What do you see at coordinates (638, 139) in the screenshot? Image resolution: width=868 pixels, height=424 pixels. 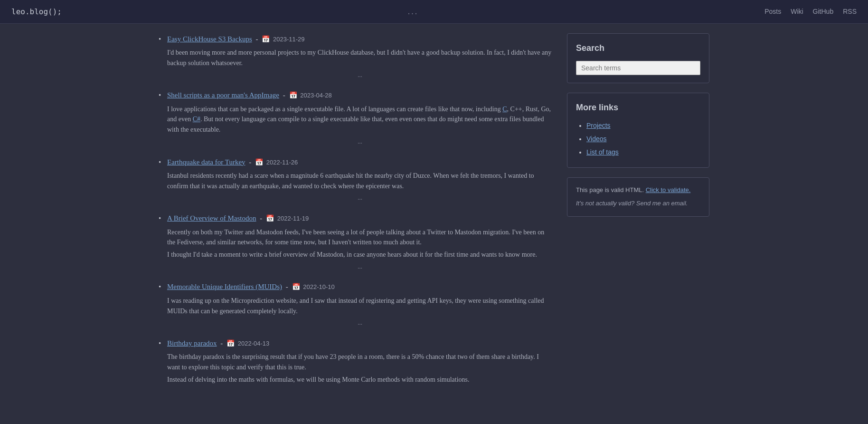 I see `more-links-list: Projects Videos List of tags` at bounding box center [638, 139].